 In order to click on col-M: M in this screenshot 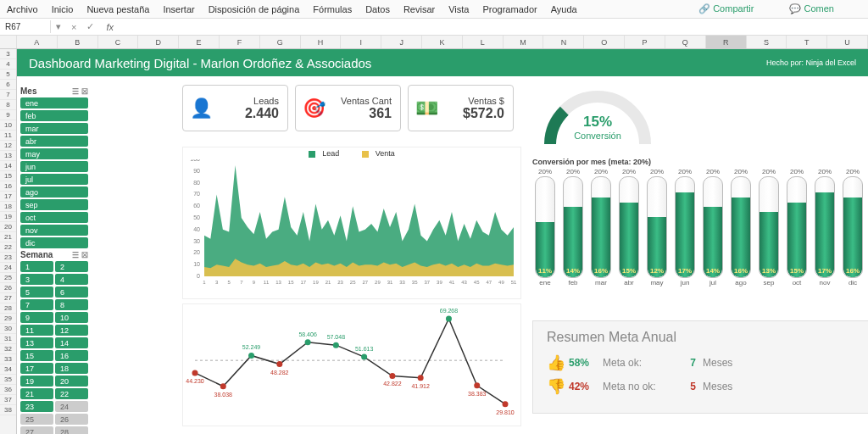, I will do `click(524, 42)`.